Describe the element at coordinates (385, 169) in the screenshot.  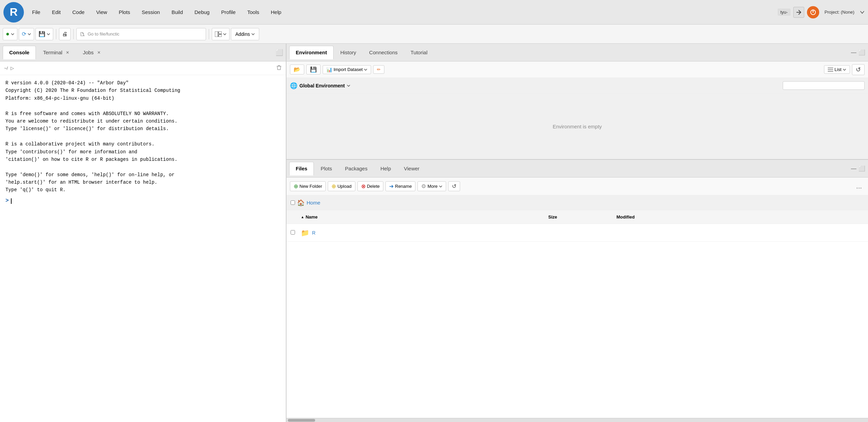
I see `tab-help: Help` at that location.